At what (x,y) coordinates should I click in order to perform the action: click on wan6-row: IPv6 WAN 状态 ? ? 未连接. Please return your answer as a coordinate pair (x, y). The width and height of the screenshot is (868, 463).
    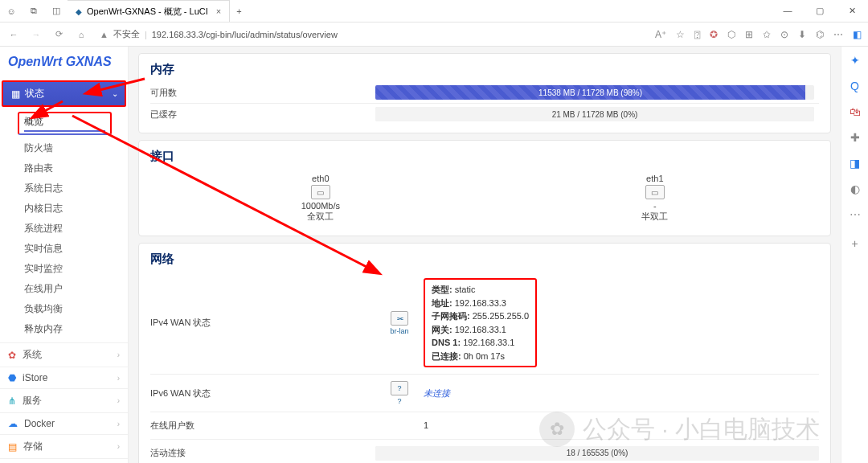
    Looking at the image, I should click on (485, 392).